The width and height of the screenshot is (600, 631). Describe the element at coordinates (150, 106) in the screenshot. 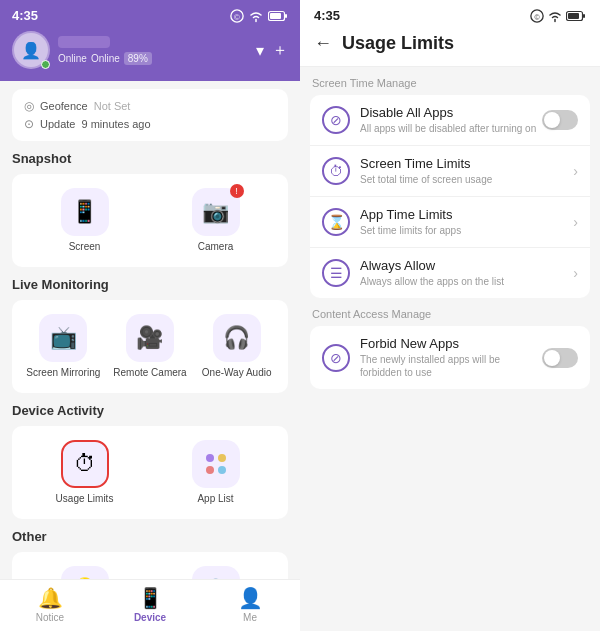

I see `geofence-row: ◎ Geofence Not Set` at that location.